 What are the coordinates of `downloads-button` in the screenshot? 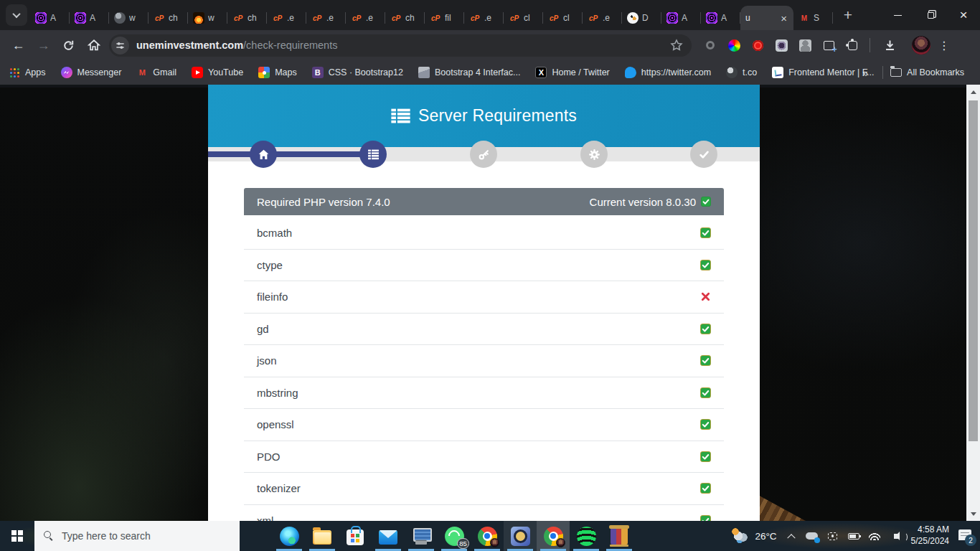 It's located at (890, 45).